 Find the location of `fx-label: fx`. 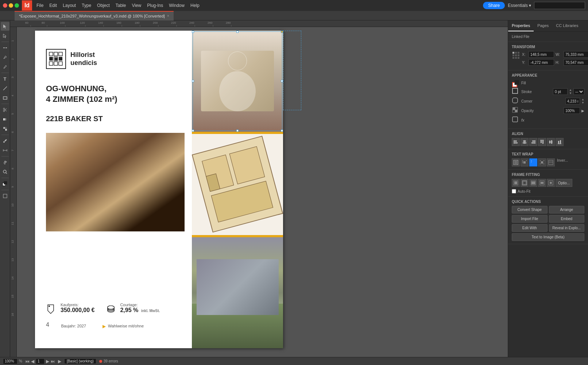

fx-label: fx is located at coordinates (523, 120).